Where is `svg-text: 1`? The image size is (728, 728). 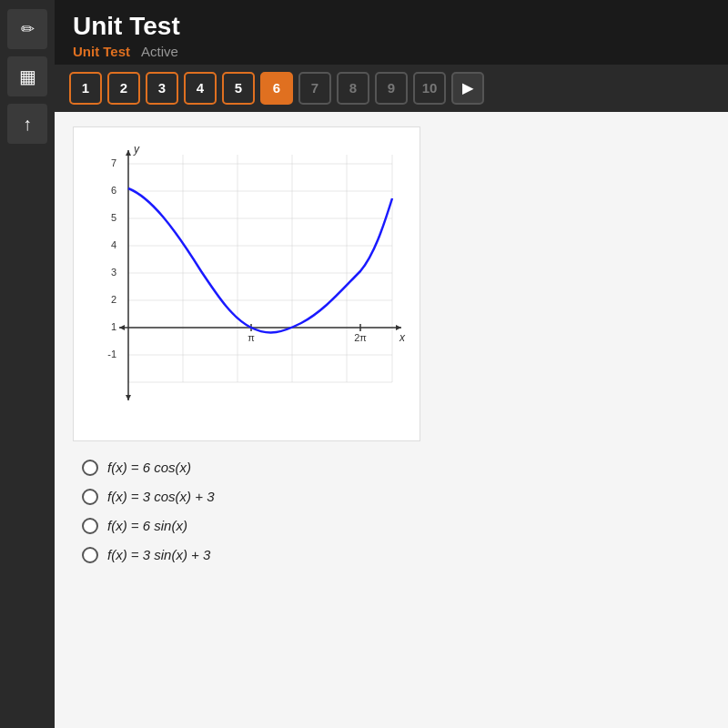
svg-text: 1 is located at coordinates (114, 327).